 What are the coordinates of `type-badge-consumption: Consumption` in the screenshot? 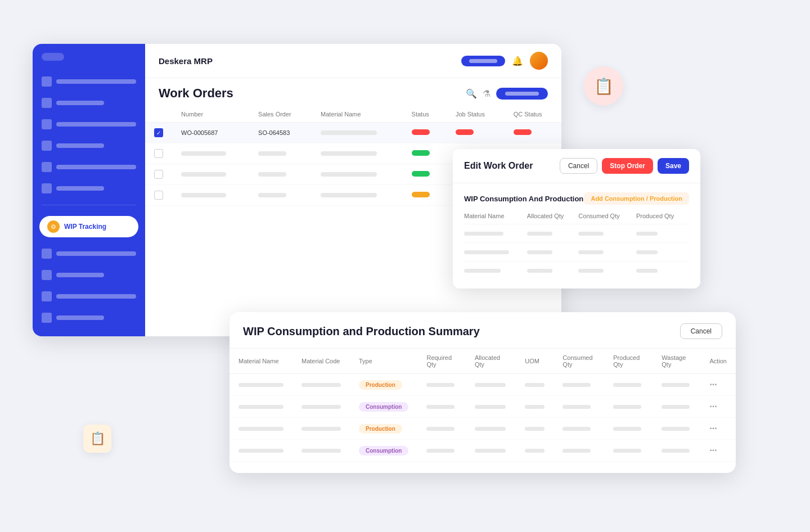 It's located at (384, 407).